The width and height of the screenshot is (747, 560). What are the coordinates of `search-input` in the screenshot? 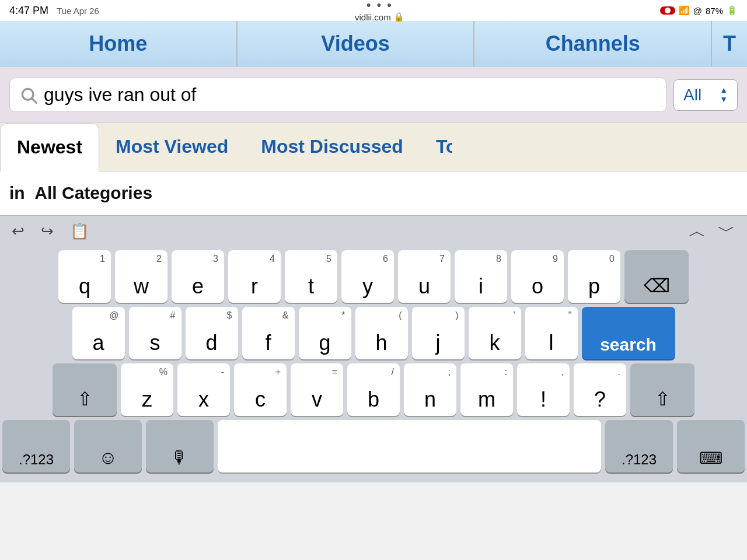 It's located at (350, 94).